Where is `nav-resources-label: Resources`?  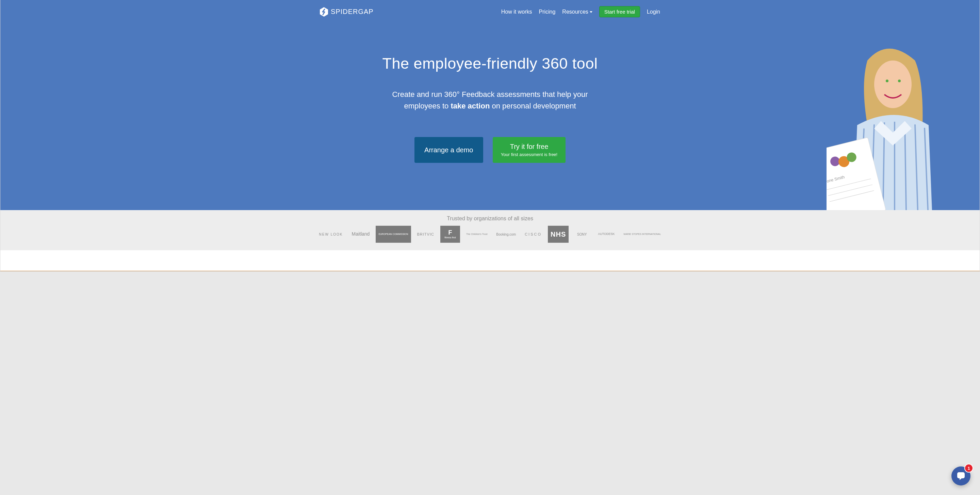 nav-resources-label: Resources is located at coordinates (575, 12).